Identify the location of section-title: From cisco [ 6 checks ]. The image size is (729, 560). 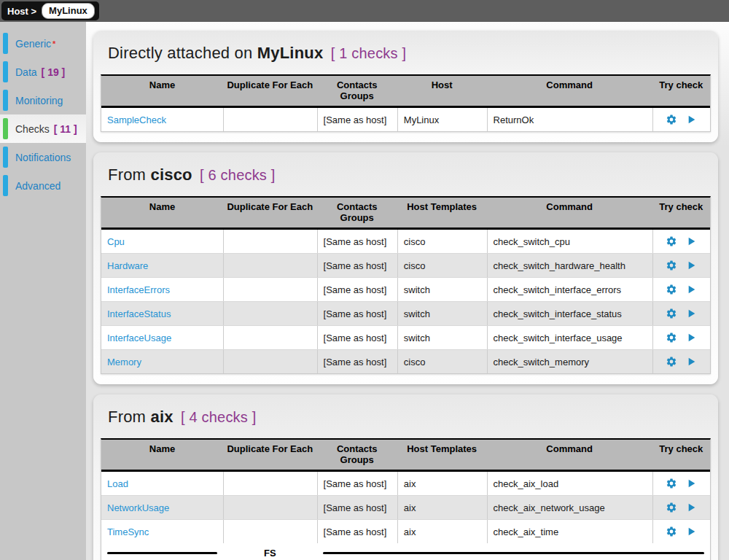
(410, 175).